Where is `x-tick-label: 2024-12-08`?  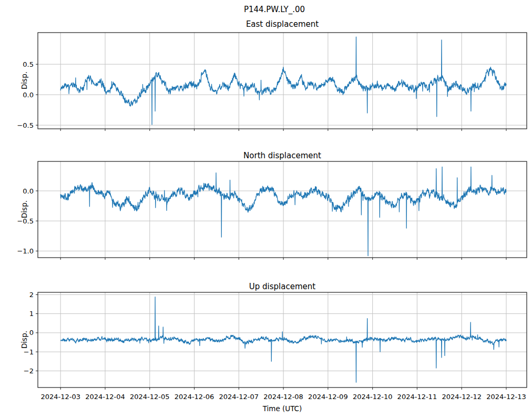 x-tick-label: 2024-12-08 is located at coordinates (283, 396).